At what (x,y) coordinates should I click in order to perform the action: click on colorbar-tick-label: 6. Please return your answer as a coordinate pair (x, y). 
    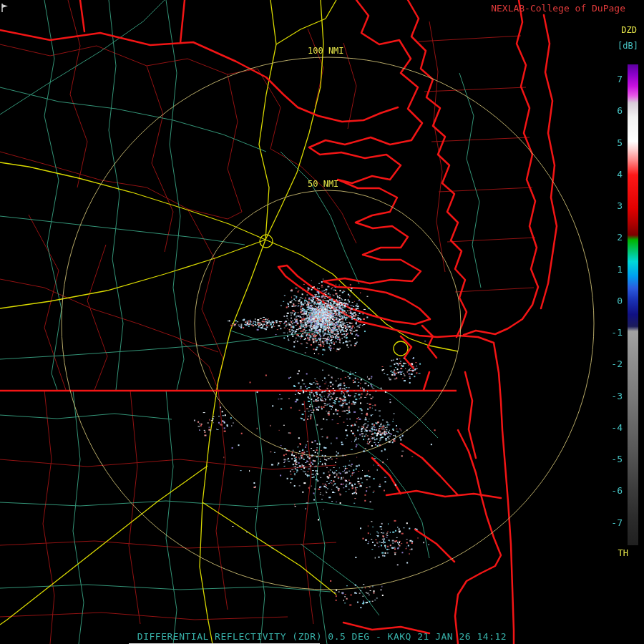
    Looking at the image, I should click on (610, 110).